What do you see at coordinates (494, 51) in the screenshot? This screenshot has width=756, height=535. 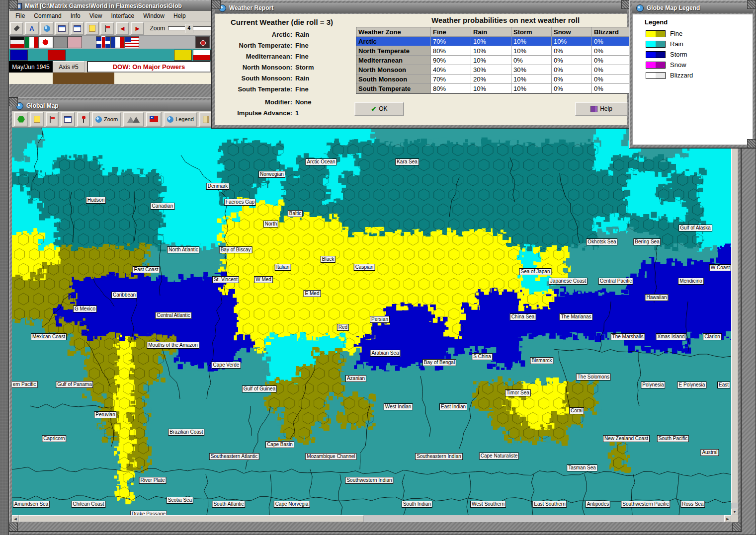 I see `weather-table-row: North Temperate80%10%10%0%0%` at bounding box center [494, 51].